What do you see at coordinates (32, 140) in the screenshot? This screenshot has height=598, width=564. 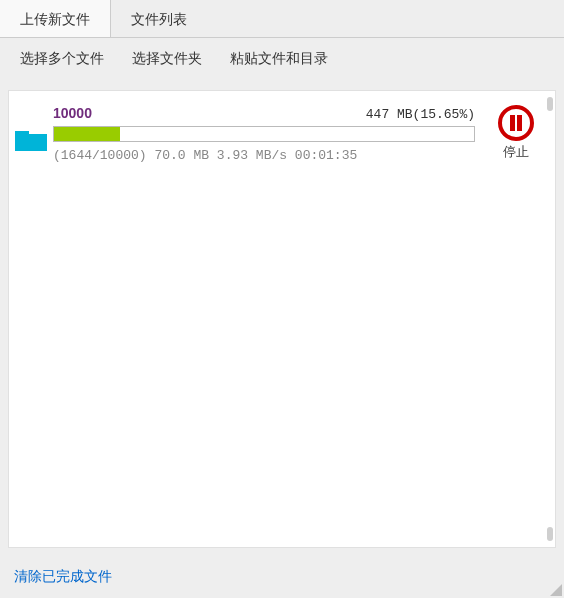 I see `folder-icon` at bounding box center [32, 140].